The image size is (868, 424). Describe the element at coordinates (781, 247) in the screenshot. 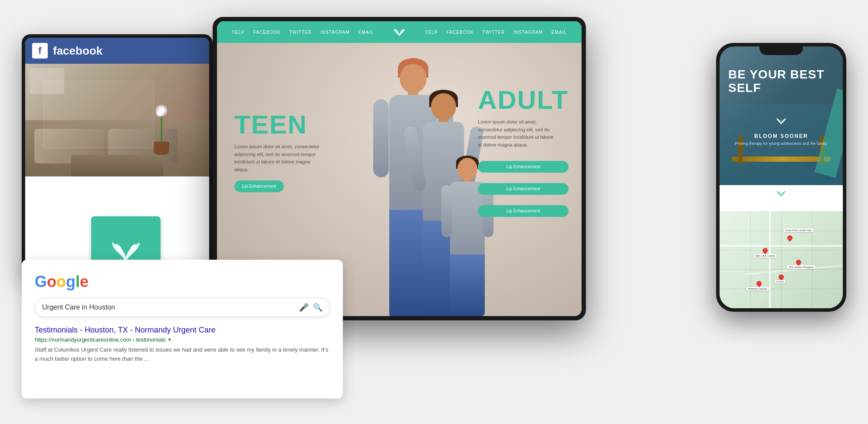

I see `phone-bottom-section: Coca-Cola London Eye The London Dungeon …` at that location.